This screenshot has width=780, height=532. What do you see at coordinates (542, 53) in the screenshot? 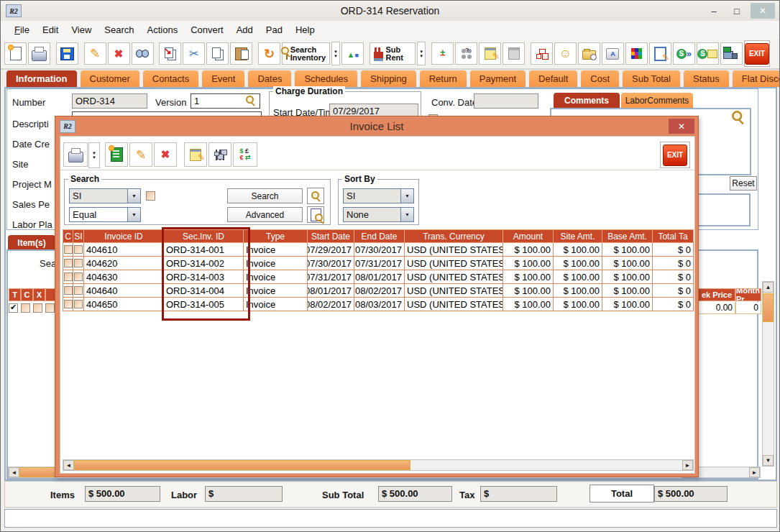
I see `org-chart-button` at bounding box center [542, 53].